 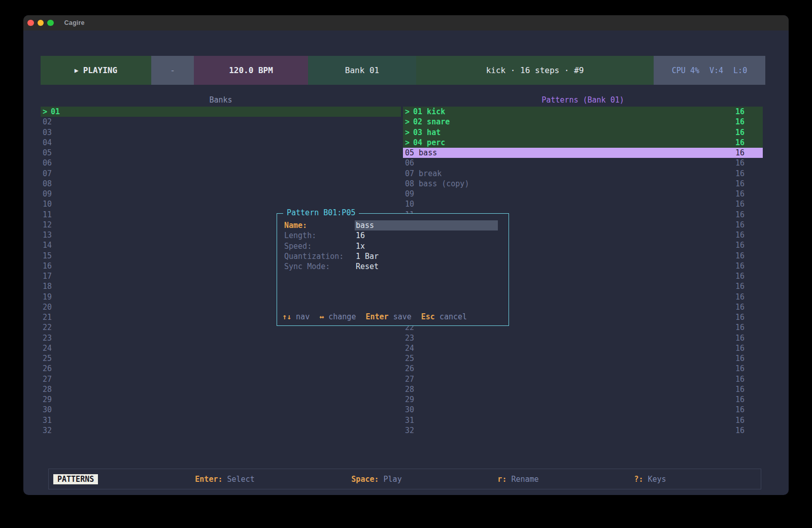 I want to click on bank-number: 19, so click(x=47, y=297).